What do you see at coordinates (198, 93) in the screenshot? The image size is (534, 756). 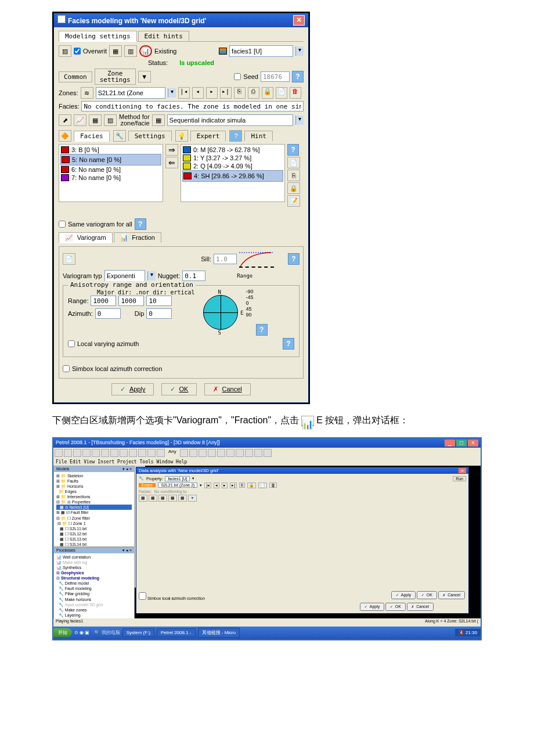 I see `prev-button: ◂` at bounding box center [198, 93].